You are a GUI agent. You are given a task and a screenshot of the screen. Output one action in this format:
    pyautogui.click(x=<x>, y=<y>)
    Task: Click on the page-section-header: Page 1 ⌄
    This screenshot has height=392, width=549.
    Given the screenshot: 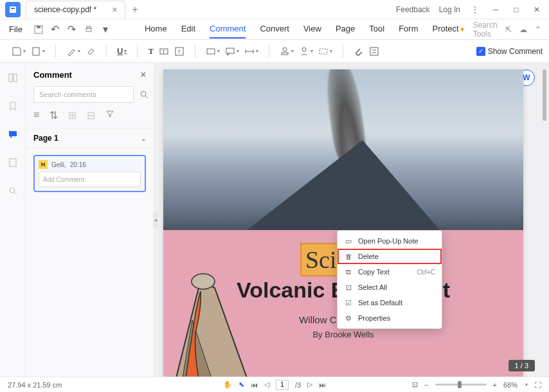 What is the action you would take?
    pyautogui.click(x=90, y=138)
    